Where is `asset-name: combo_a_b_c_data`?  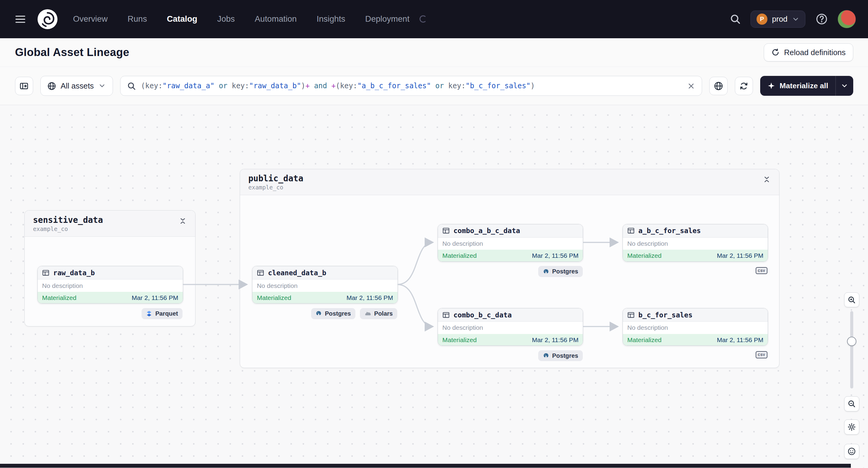 asset-name: combo_a_b_c_data is located at coordinates (487, 230).